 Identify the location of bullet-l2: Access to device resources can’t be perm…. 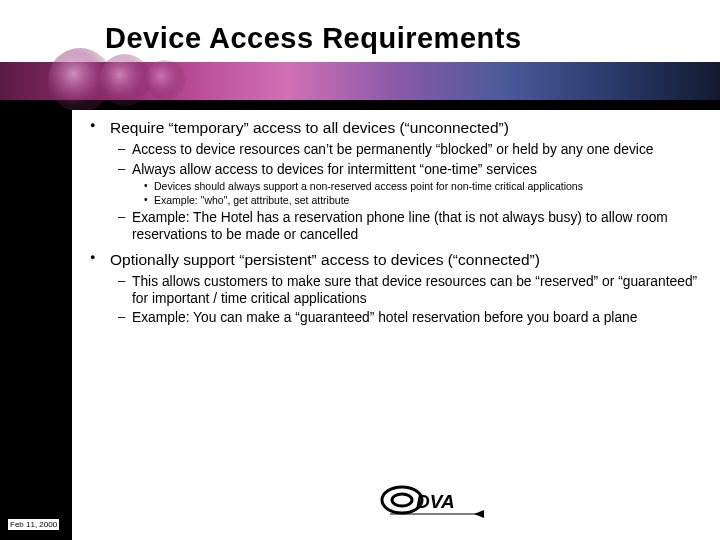
(406, 150).